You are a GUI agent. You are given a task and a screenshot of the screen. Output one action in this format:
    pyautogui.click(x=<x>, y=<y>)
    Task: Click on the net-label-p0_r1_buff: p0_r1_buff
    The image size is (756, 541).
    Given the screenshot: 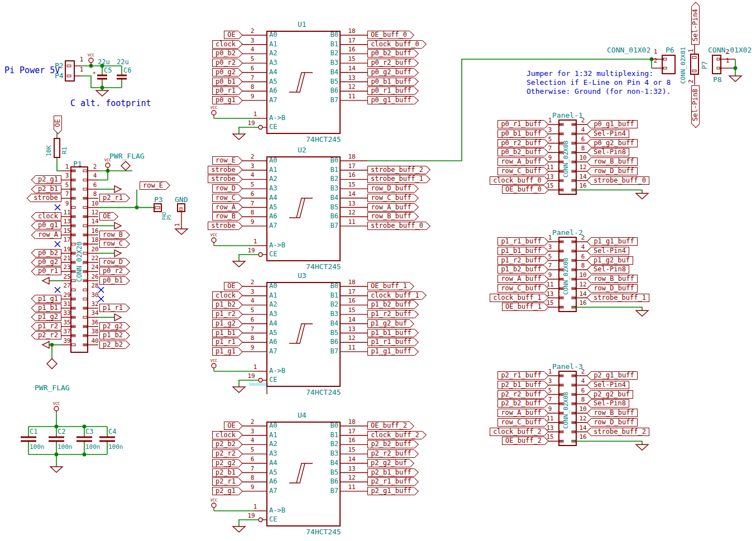 What is the action you would take?
    pyautogui.click(x=391, y=90)
    